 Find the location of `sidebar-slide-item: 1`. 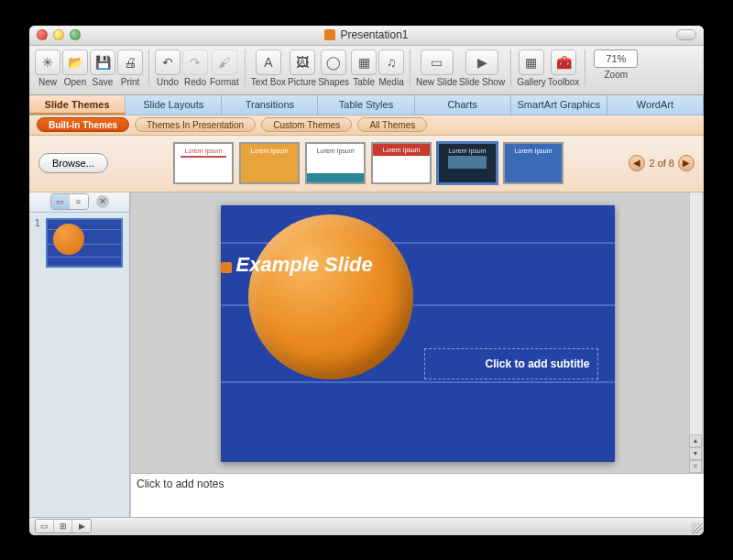

sidebar-slide-item: 1 is located at coordinates (79, 243).